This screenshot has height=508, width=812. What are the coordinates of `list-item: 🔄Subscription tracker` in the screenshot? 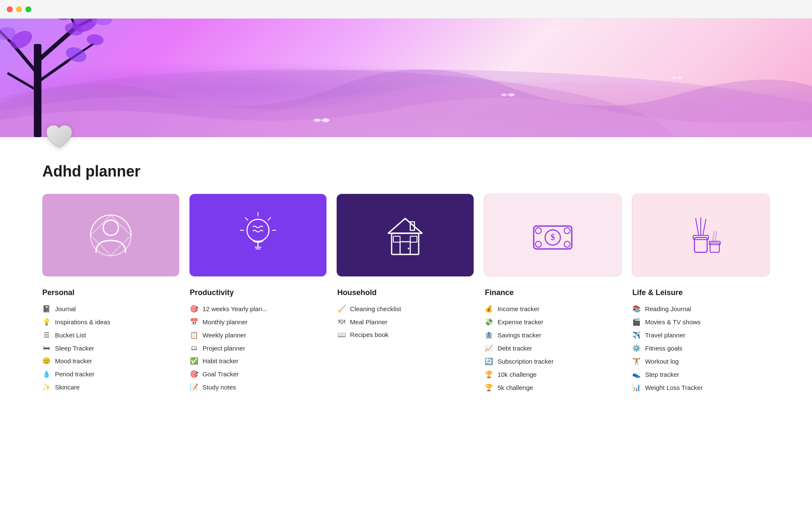 It's located at (553, 362).